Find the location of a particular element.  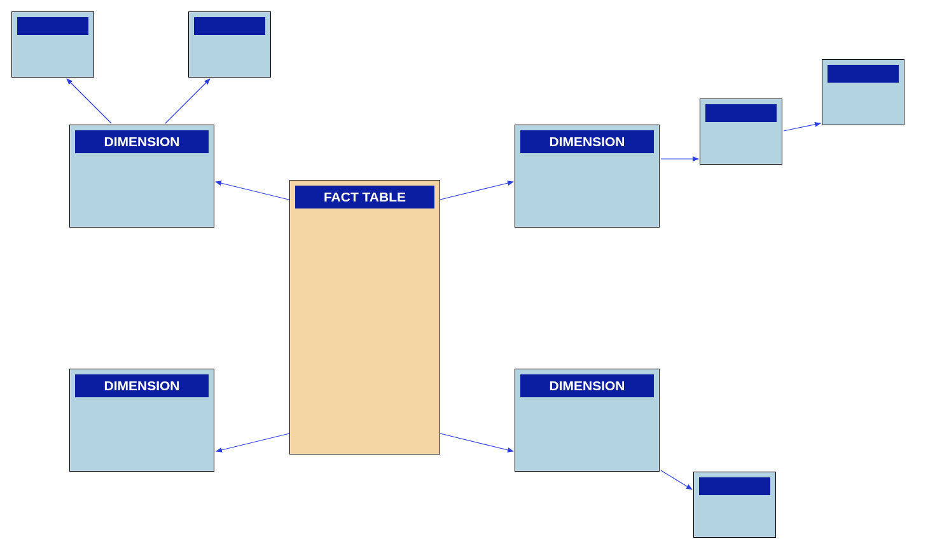

dimension-box-top-right: DIMENSION is located at coordinates (587, 176).